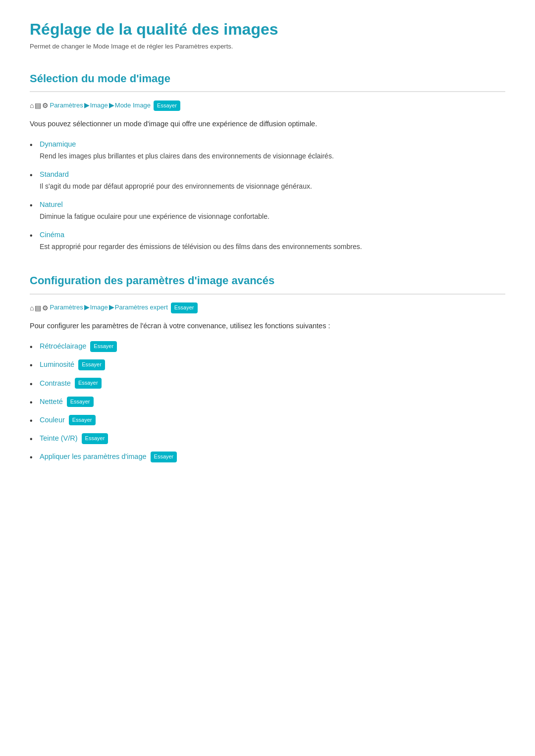 Image resolution: width=535 pixels, height=756 pixels. What do you see at coordinates (268, 456) in the screenshot?
I see `list-item: Appliquer les paramètres d'image Essayer` at bounding box center [268, 456].